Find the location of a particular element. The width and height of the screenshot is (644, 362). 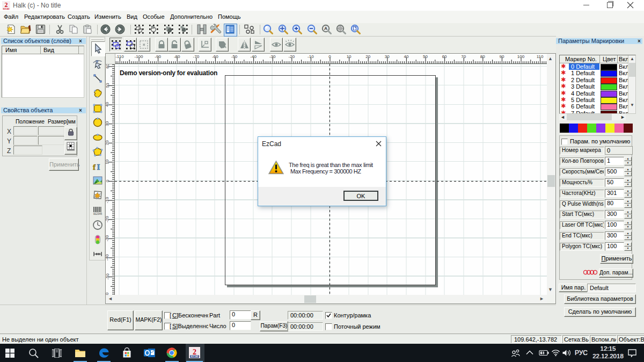

svg-text: -110 is located at coordinates (120, 57).